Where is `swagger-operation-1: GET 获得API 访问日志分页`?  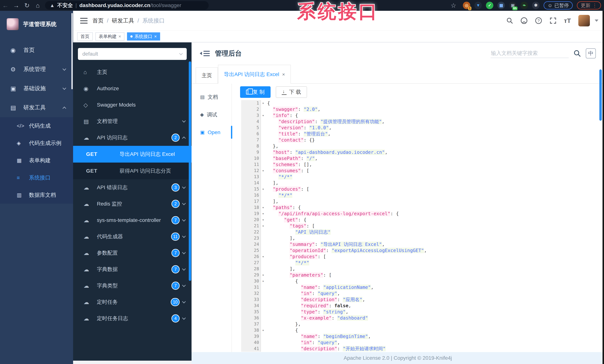 swagger-operation-1: GET 获得API 访问日志分页 is located at coordinates (132, 171).